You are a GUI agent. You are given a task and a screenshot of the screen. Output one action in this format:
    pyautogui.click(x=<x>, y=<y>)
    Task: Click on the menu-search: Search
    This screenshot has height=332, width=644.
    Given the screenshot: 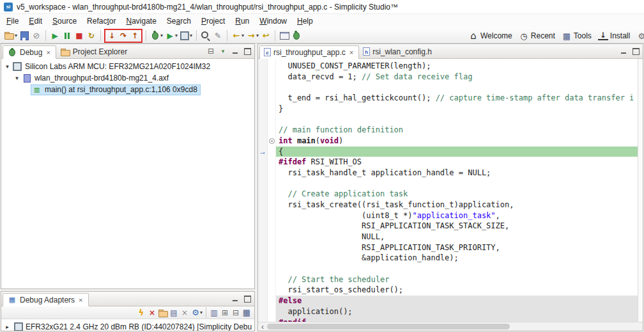 What is the action you would take?
    pyautogui.click(x=179, y=21)
    